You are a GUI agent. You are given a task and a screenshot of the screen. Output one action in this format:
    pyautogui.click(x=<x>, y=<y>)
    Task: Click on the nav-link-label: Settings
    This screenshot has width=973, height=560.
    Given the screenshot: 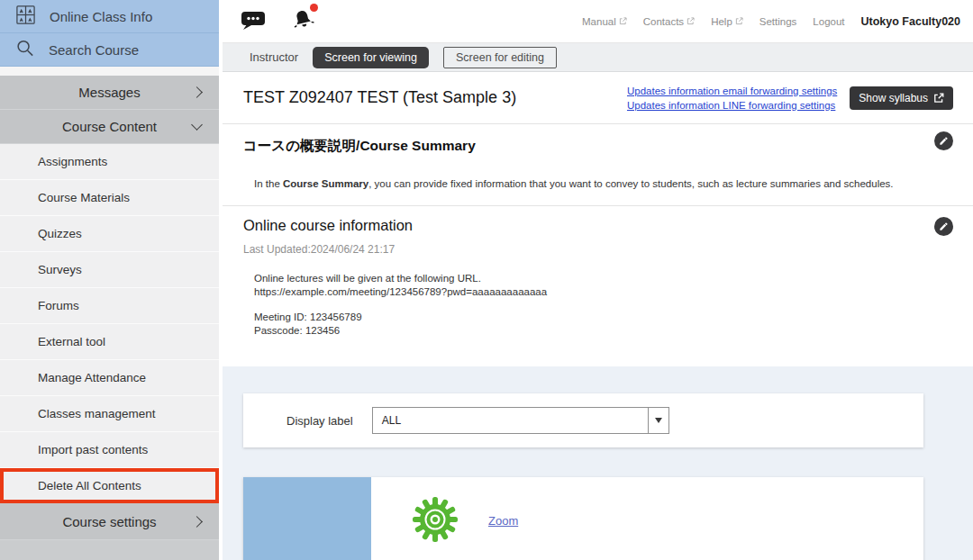 What is the action you would take?
    pyautogui.click(x=778, y=22)
    